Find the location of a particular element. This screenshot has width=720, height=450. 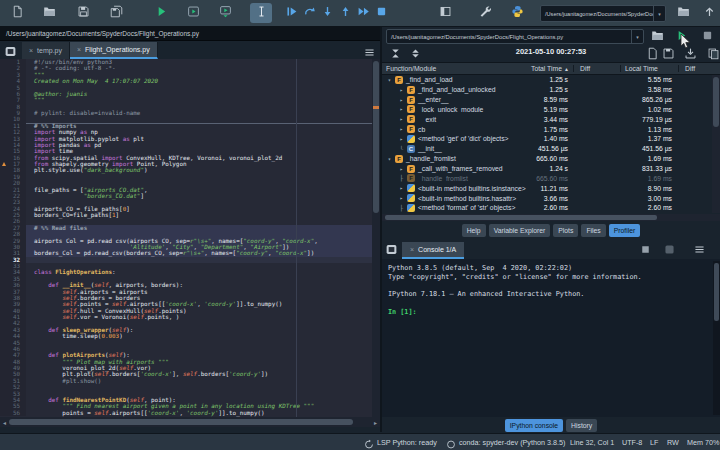

profiler-table-header: Function/Module Total Time▲ Diff Local T… is located at coordinates (551, 68).